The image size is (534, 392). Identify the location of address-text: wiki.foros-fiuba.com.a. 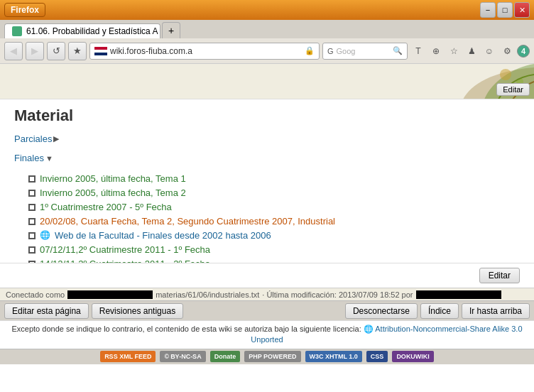
(206, 51).